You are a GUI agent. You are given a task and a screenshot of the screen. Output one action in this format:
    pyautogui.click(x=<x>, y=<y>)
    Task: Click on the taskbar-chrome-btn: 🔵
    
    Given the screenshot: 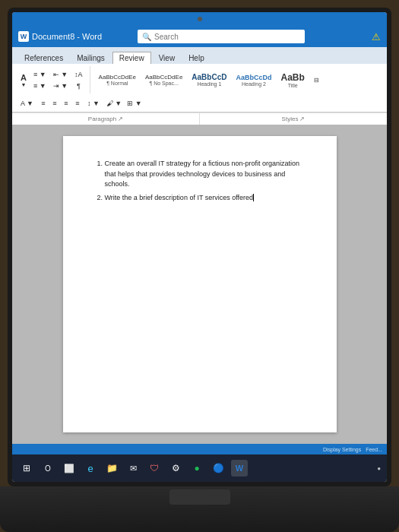 What is the action you would take?
    pyautogui.click(x=218, y=468)
    